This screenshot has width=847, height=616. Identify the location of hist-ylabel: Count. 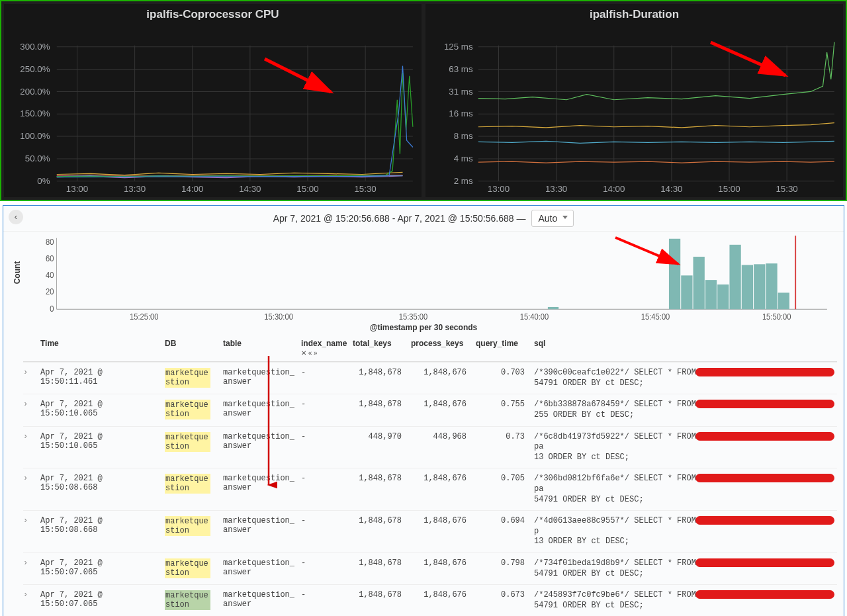
(17, 273).